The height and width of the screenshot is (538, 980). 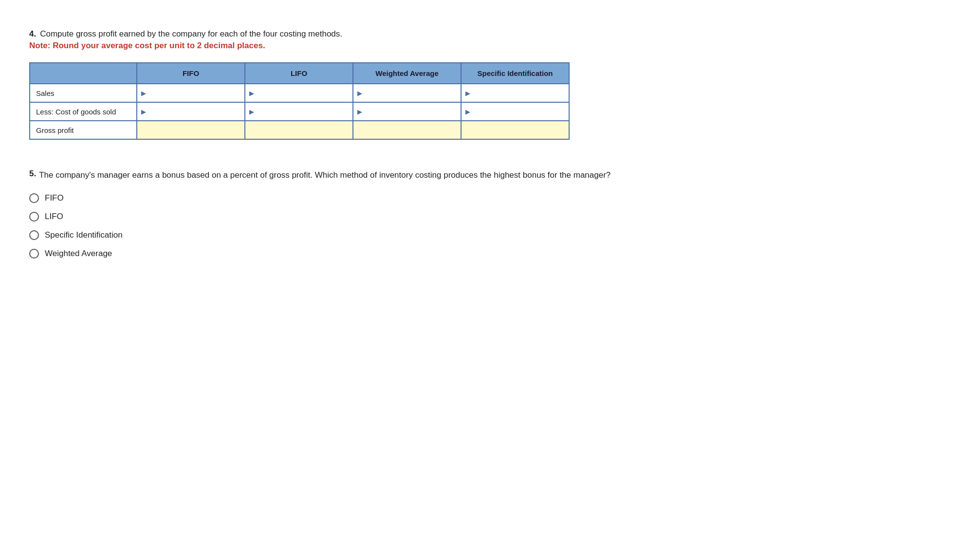 What do you see at coordinates (299, 111) in the screenshot?
I see `cogs-lifo-cell: ▶` at bounding box center [299, 111].